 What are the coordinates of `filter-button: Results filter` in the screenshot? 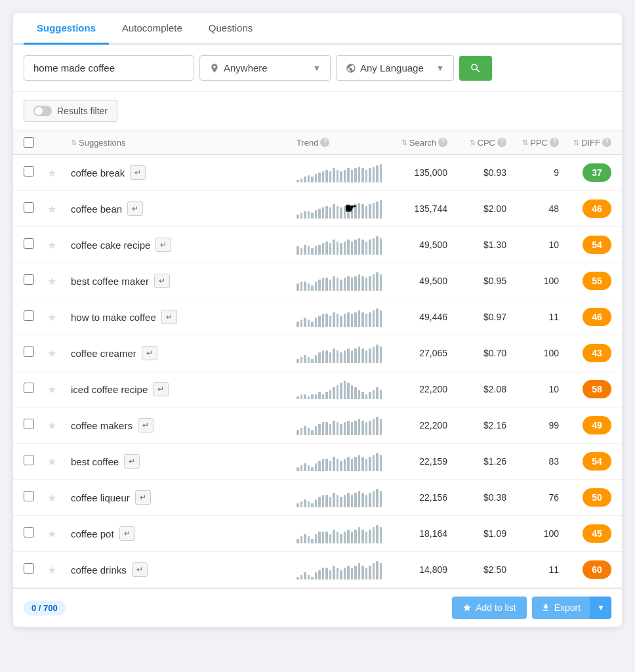 It's located at (71, 111).